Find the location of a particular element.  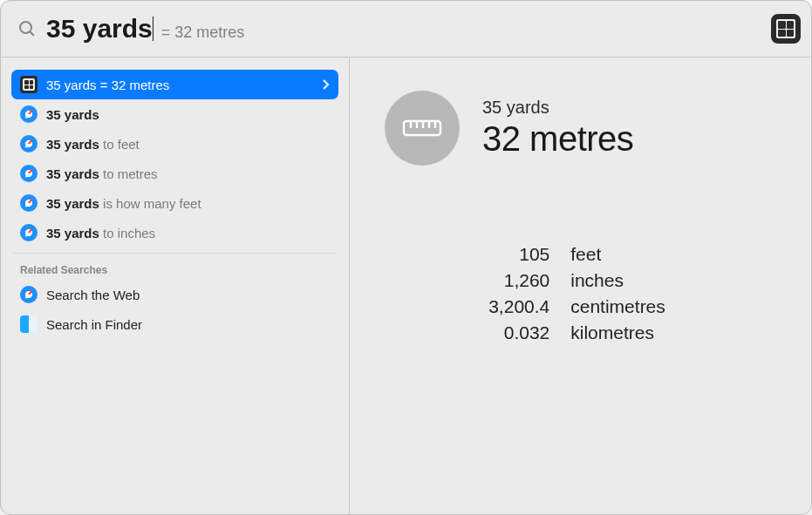

top-hit-conversion: 35 yards = 32 metres is located at coordinates (174, 85).